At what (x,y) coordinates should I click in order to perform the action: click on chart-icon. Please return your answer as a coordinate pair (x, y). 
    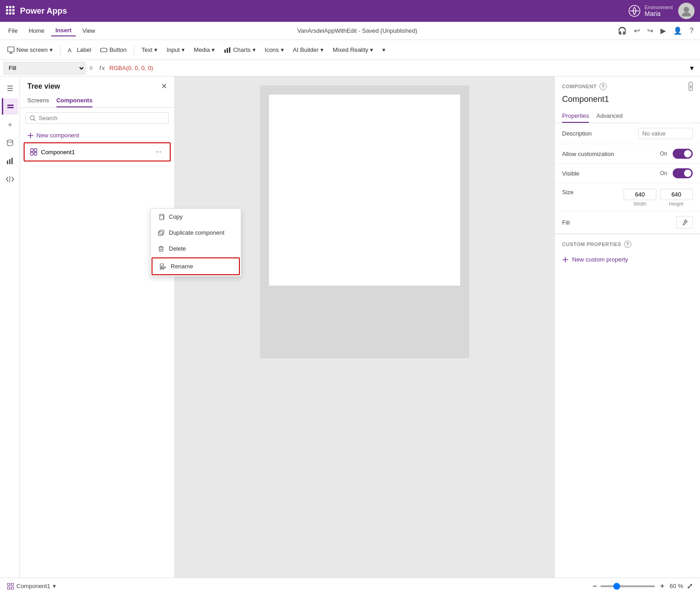
    Looking at the image, I should click on (10, 161).